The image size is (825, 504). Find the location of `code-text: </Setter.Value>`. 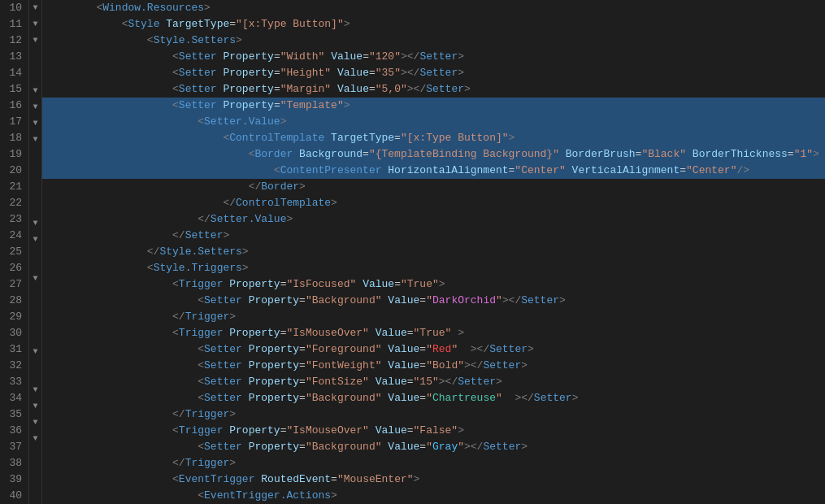

code-text: </Setter.Value> is located at coordinates (245, 219).